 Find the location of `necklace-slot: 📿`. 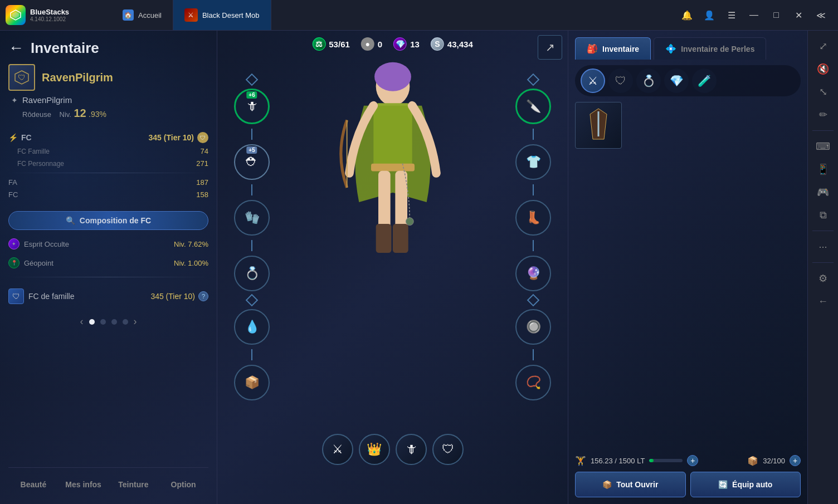

necklace-slot: 📿 is located at coordinates (533, 383).